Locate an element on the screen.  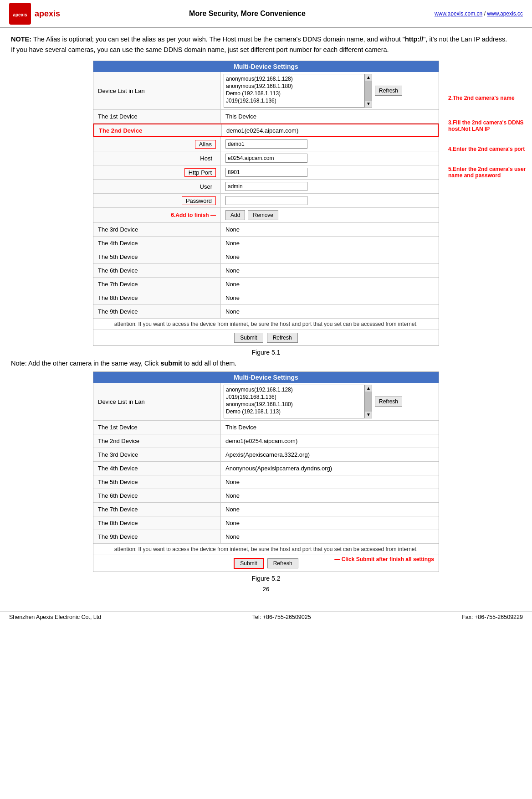
page-number: 26 is located at coordinates (266, 589).